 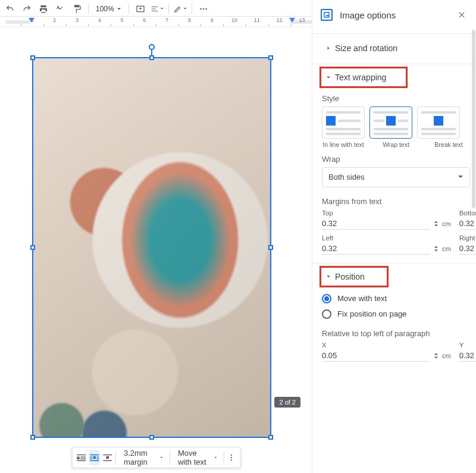 What do you see at coordinates (328, 48) in the screenshot?
I see `chevron-right-icon` at bounding box center [328, 48].